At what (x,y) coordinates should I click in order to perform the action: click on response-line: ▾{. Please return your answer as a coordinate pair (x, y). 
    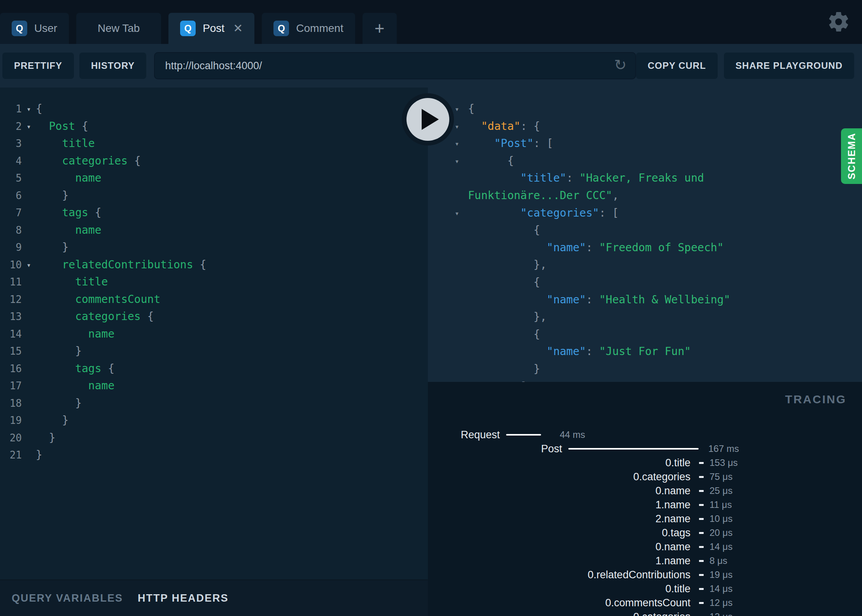
    Looking at the image, I should click on (658, 109).